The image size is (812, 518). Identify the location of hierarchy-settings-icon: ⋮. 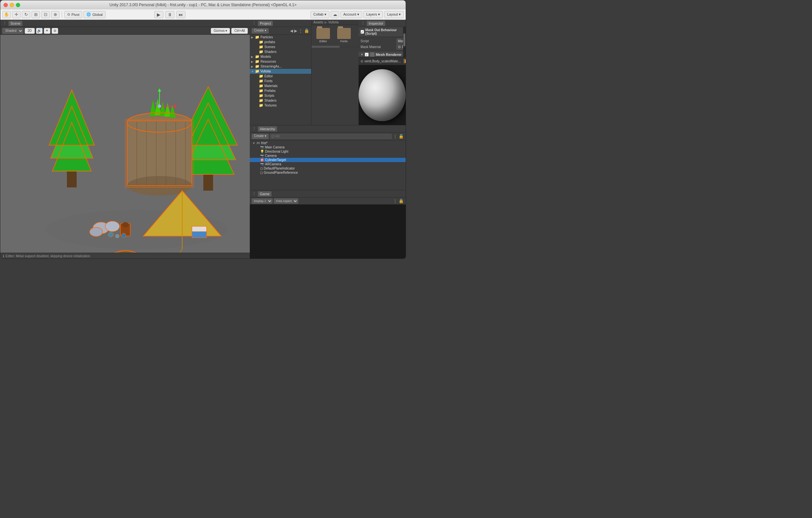
(395, 136).